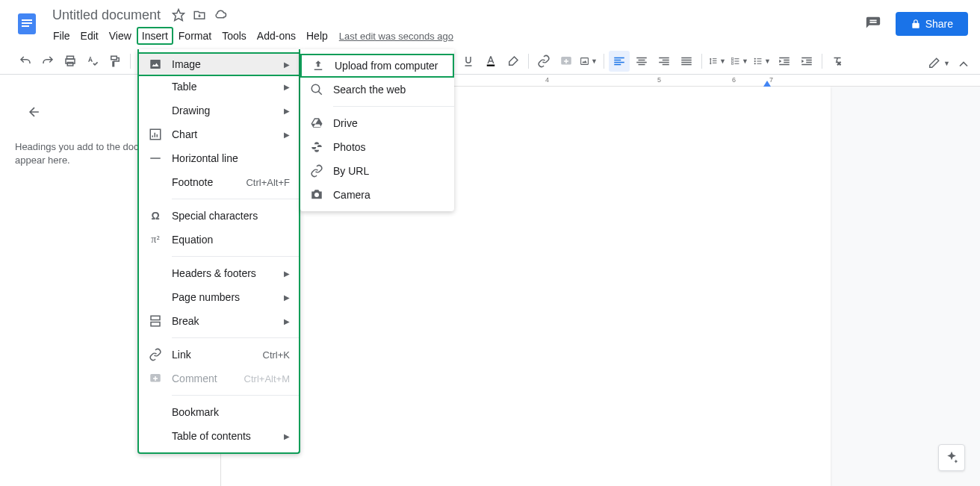 The height and width of the screenshot is (486, 980). I want to click on doc-title: Untitled document, so click(106, 15).